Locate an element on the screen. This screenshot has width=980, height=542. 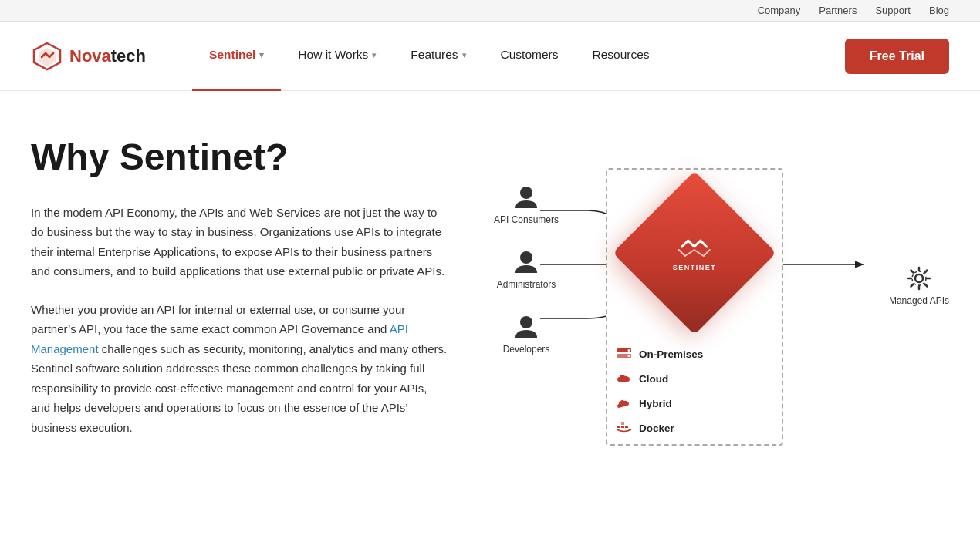
partners-link: Partners is located at coordinates (838, 11).